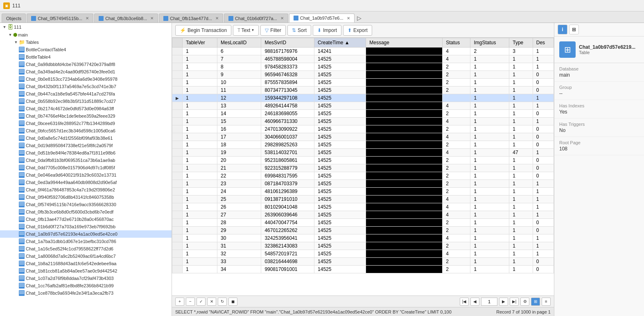 This screenshot has height=316, width=644. What do you see at coordinates (86, 249) in the screenshot?
I see `tree-item-table: Chat_1a16c5ed52f4c1cd79558622ff77d2d6` at bounding box center [86, 249].